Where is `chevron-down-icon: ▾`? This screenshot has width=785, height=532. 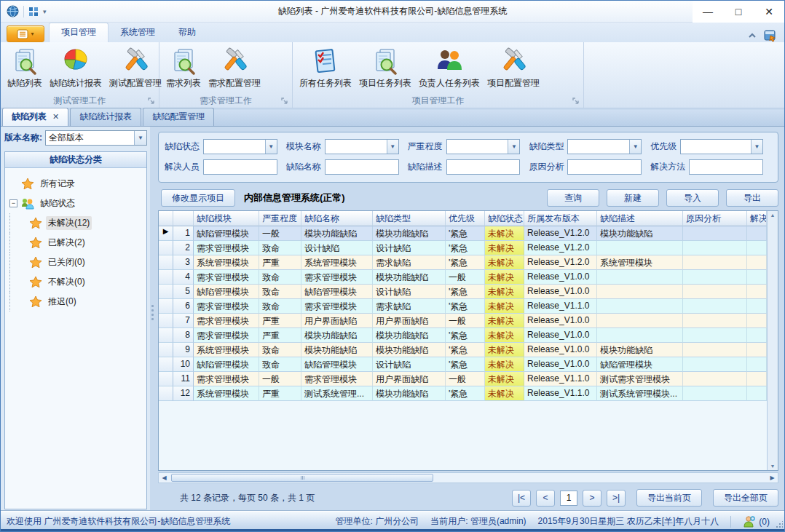
chevron-down-icon: ▾ is located at coordinates (45, 12).